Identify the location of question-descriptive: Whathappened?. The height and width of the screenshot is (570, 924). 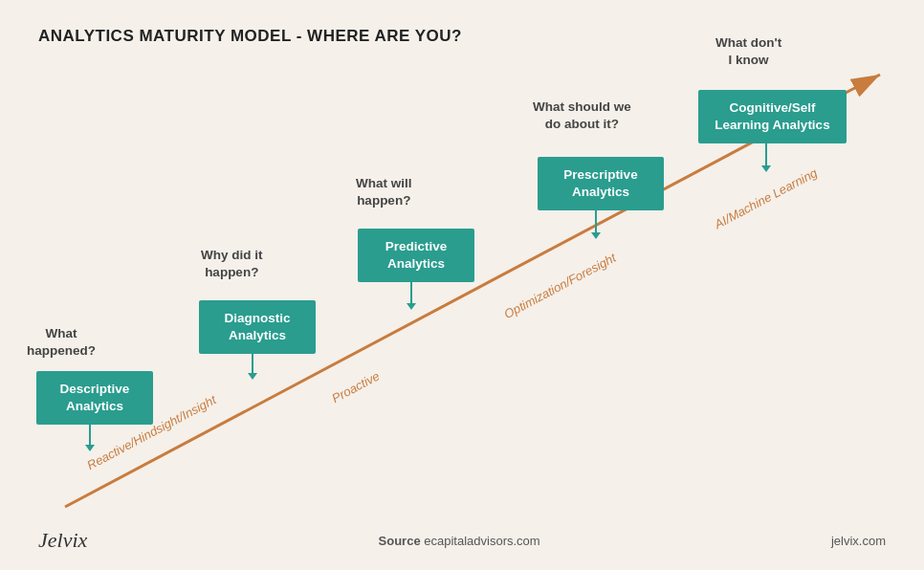
(61, 342).